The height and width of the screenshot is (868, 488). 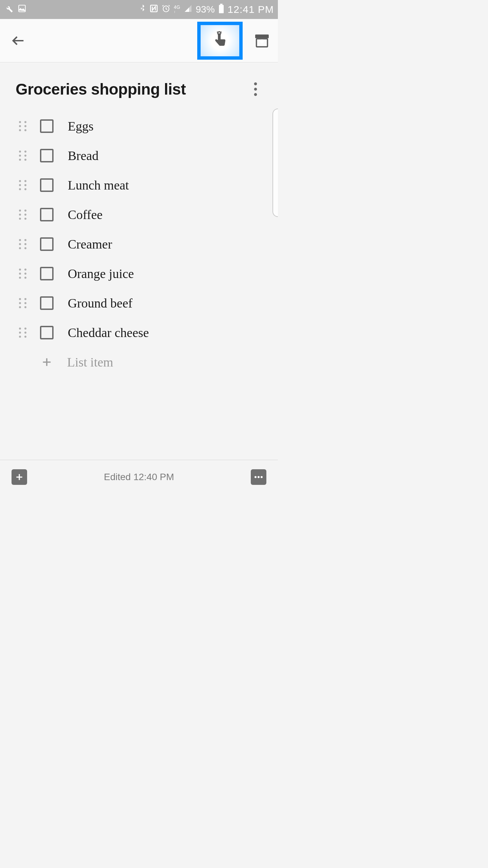 I want to click on app-header, so click(x=139, y=41).